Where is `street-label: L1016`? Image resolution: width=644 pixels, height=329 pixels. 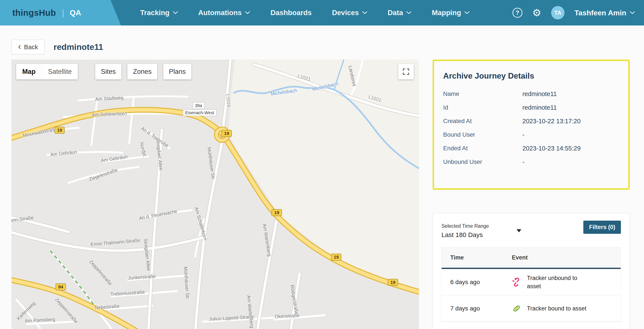 street-label: L1016 is located at coordinates (228, 100).